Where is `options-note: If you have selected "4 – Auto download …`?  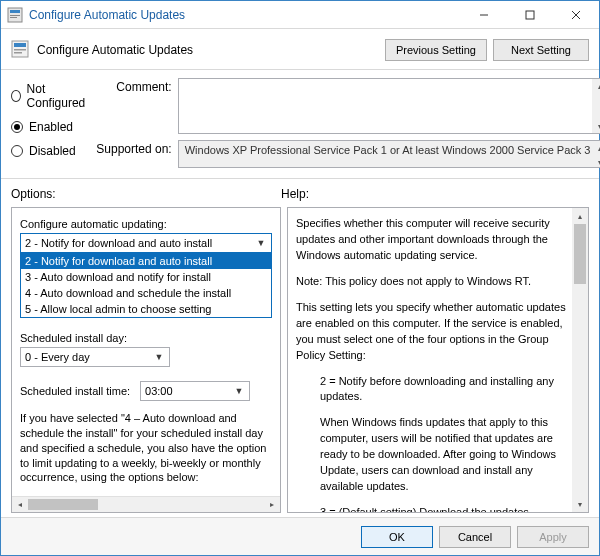
options-note: If you have selected "4 – Auto download … is located at coordinates (146, 448).